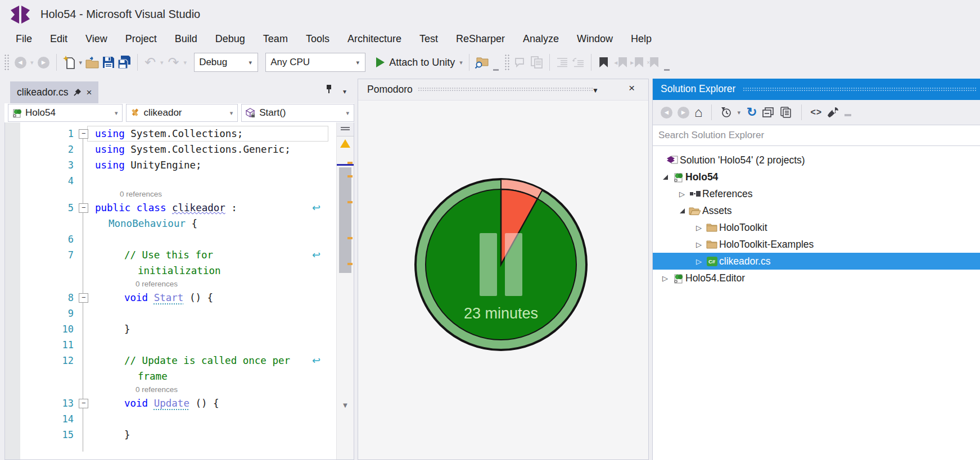 The height and width of the screenshot is (460, 980). I want to click on new-file-button, so click(69, 62).